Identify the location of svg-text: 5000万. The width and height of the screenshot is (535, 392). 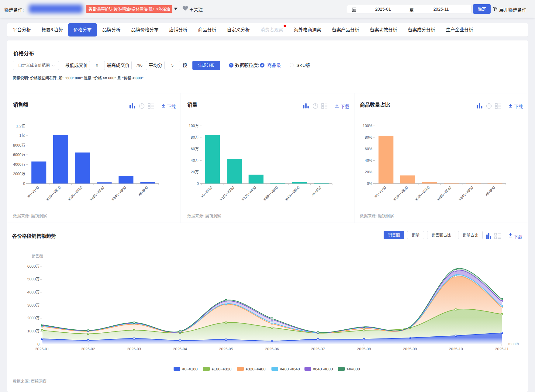
(33, 279).